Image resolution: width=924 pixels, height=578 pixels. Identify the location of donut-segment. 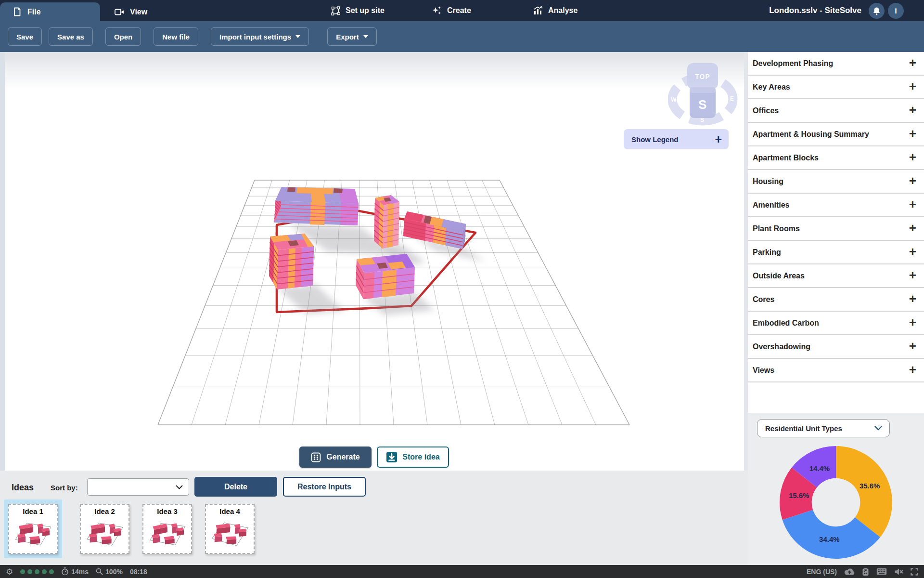
(864, 491).